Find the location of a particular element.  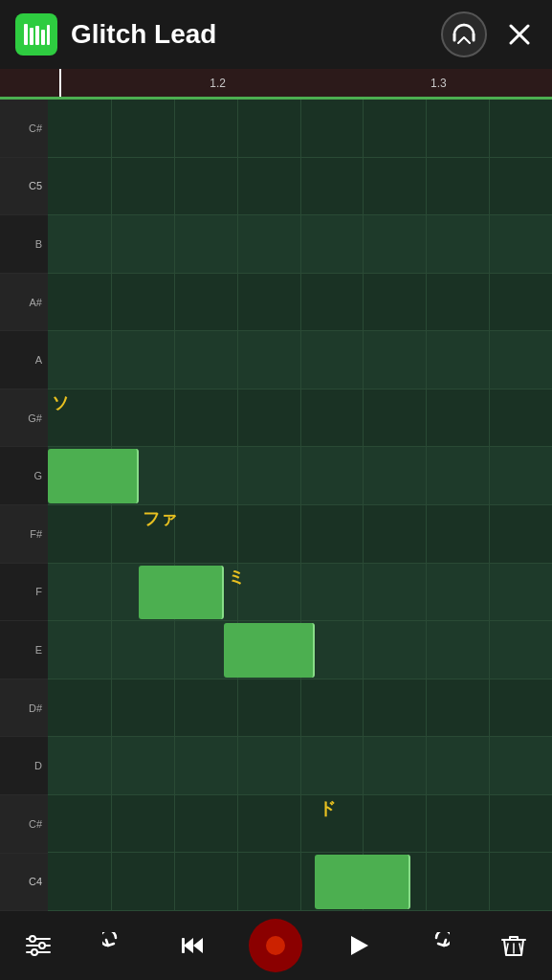

undo-button is located at coordinates (116, 946).